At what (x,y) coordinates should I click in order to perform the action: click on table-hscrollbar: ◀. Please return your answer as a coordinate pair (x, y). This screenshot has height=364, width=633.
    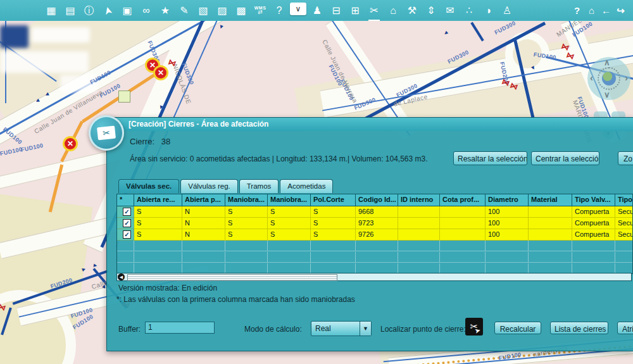
    Looking at the image, I should click on (374, 277).